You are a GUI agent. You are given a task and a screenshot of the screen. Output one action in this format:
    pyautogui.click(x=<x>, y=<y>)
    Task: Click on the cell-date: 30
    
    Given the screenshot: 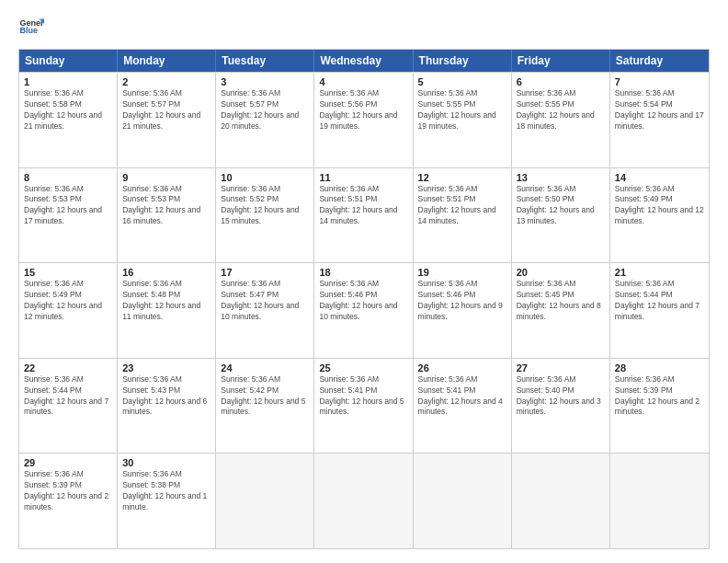 What is the action you would take?
    pyautogui.click(x=166, y=463)
    